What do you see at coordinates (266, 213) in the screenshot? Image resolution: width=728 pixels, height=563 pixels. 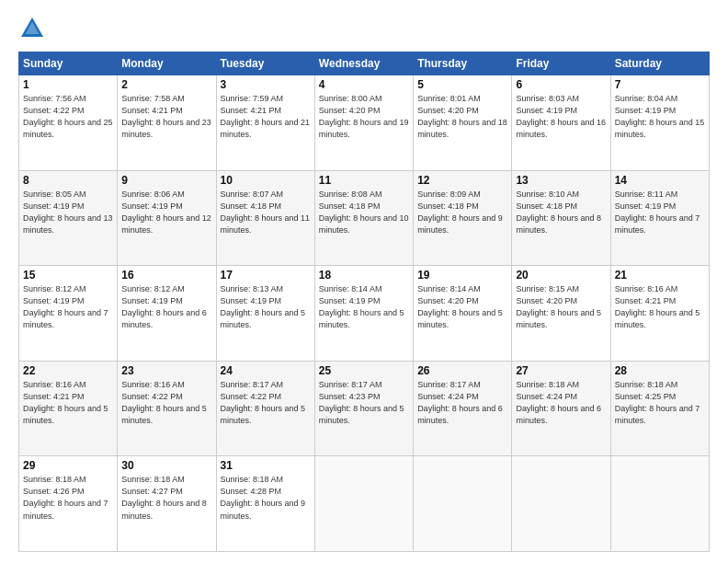 I see `cell-info: Sunrise: 8:07 AM Sunset: 4:18 PM Dayligh…` at bounding box center [266, 213].